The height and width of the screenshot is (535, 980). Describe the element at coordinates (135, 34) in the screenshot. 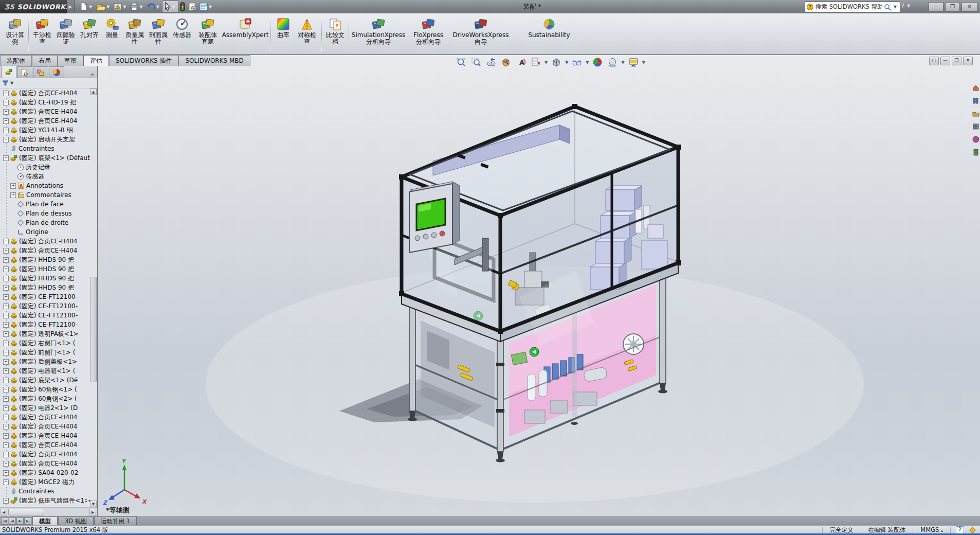

I see `mass-properties-button: 质量属性` at that location.